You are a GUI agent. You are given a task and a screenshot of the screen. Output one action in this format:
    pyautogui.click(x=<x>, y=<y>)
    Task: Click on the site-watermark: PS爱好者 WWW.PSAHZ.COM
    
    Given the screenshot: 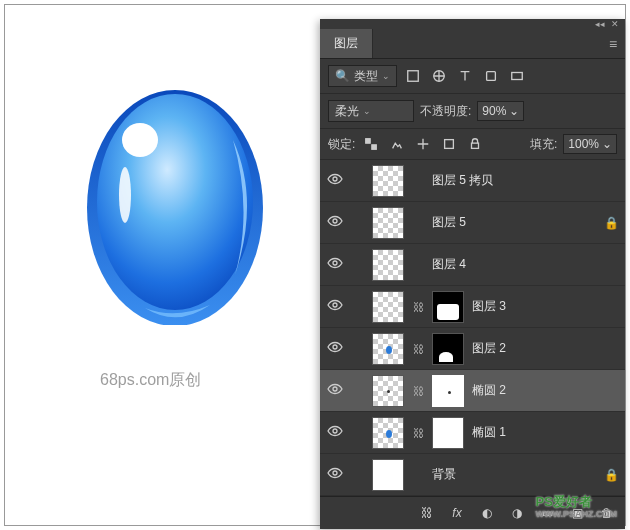 What is the action you would take?
    pyautogui.click(x=577, y=506)
    